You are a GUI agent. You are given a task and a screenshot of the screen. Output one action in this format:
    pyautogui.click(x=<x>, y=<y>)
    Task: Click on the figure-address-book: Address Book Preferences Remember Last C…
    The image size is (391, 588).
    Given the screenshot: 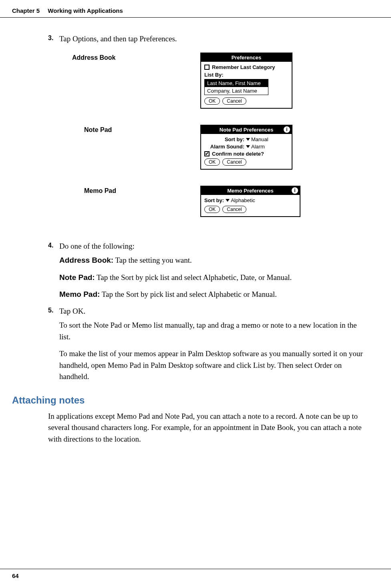 What is the action you would take?
    pyautogui.click(x=206, y=81)
    